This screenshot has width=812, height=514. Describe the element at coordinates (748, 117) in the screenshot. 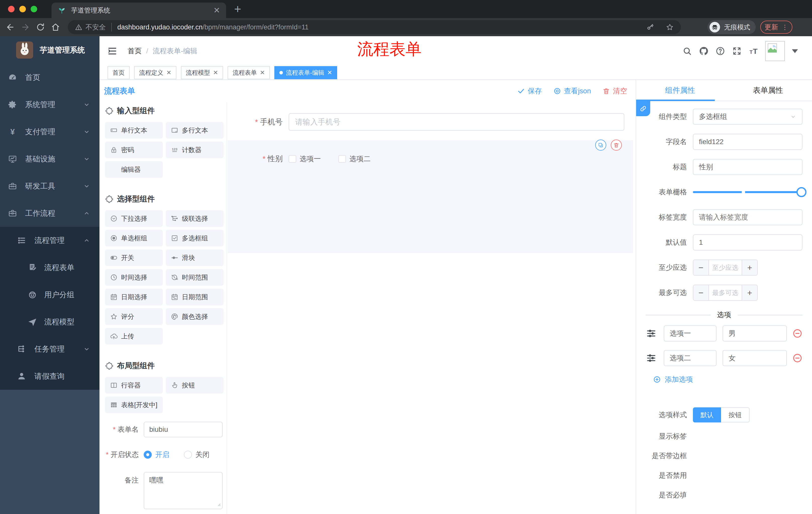

I see `component-type-select: 多选框组` at that location.